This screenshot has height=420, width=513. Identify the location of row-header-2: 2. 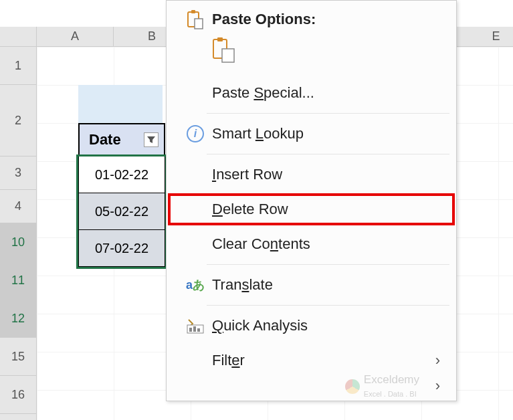
(19, 120).